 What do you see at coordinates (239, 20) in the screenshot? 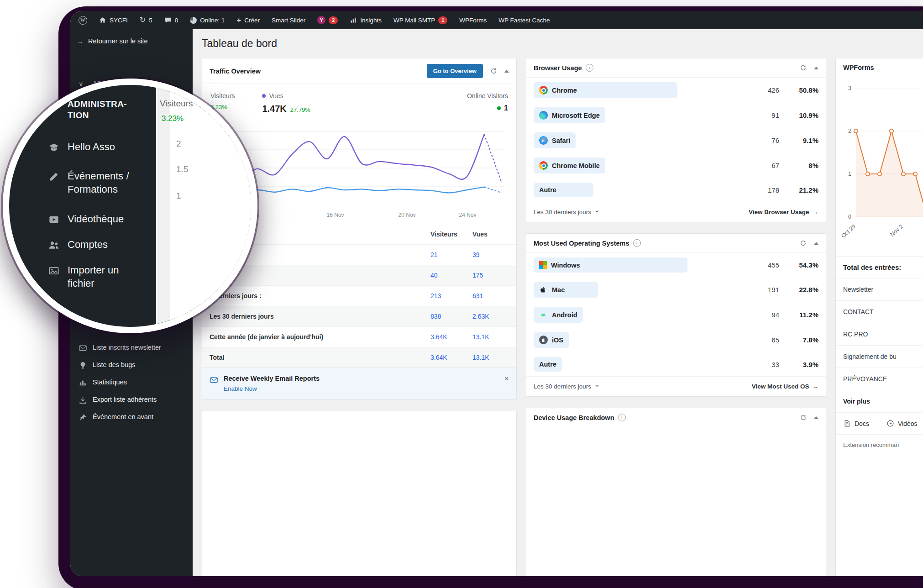
I see `plus-icon: +` at bounding box center [239, 20].